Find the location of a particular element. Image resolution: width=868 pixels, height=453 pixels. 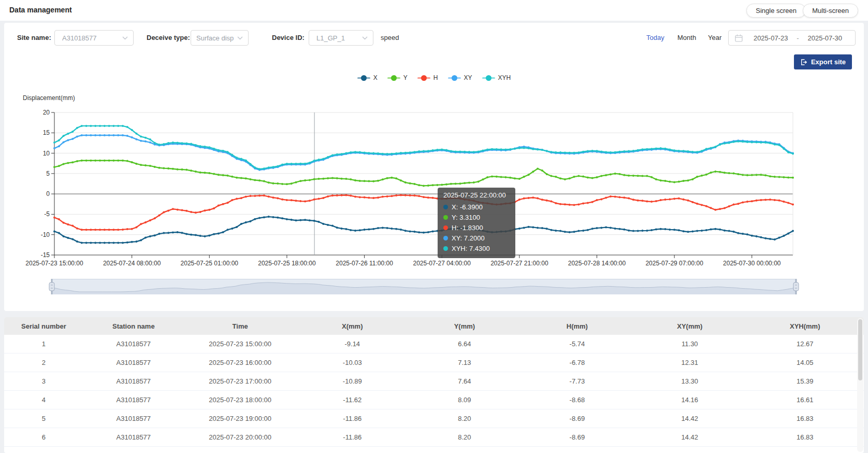

legend-label: XY is located at coordinates (468, 78).